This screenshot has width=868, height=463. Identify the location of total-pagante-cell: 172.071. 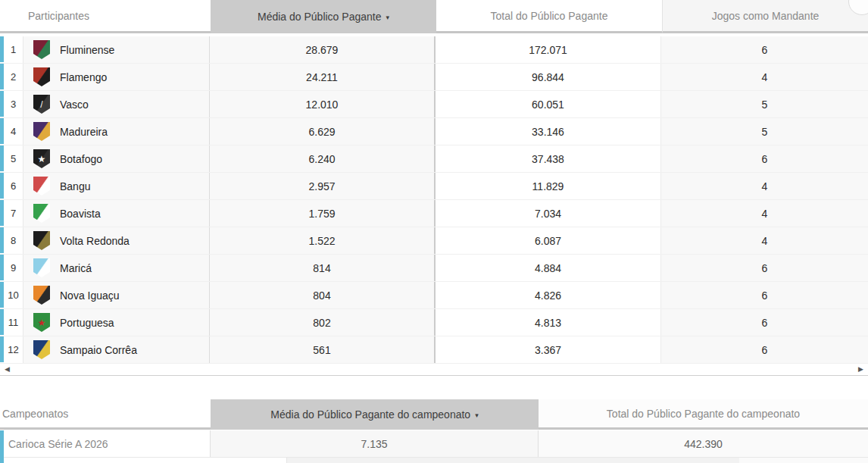
(548, 50).